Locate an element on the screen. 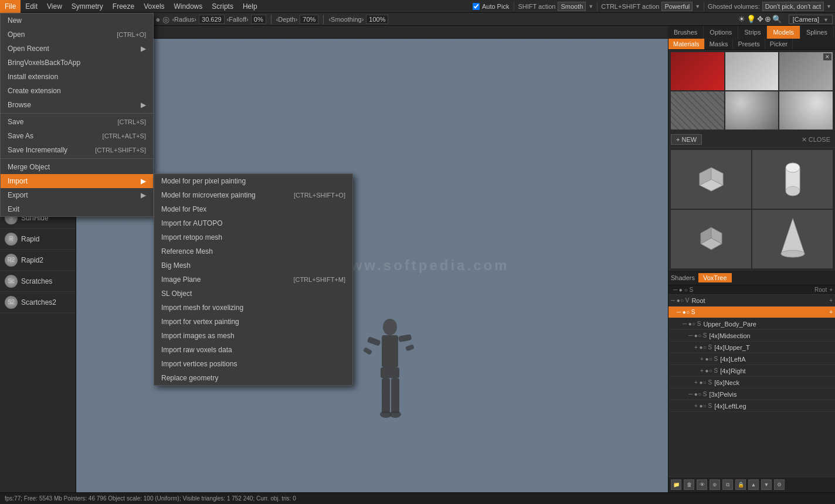 The height and width of the screenshot is (504, 835). dd-install-ext: Install extension is located at coordinates (77, 77).